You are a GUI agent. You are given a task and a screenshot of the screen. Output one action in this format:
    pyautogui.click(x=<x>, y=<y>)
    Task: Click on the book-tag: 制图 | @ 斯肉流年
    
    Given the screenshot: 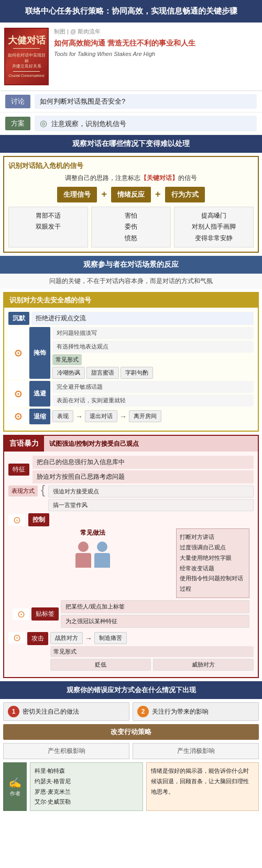 What is the action you would take?
    pyautogui.click(x=156, y=31)
    